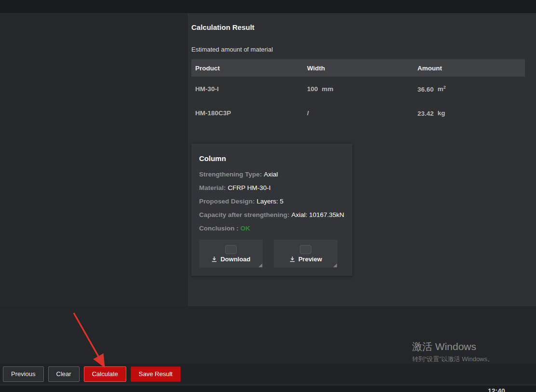 The image size is (536, 392). Describe the element at coordinates (105, 374) in the screenshot. I see `calculate-button: Calculate` at that location.